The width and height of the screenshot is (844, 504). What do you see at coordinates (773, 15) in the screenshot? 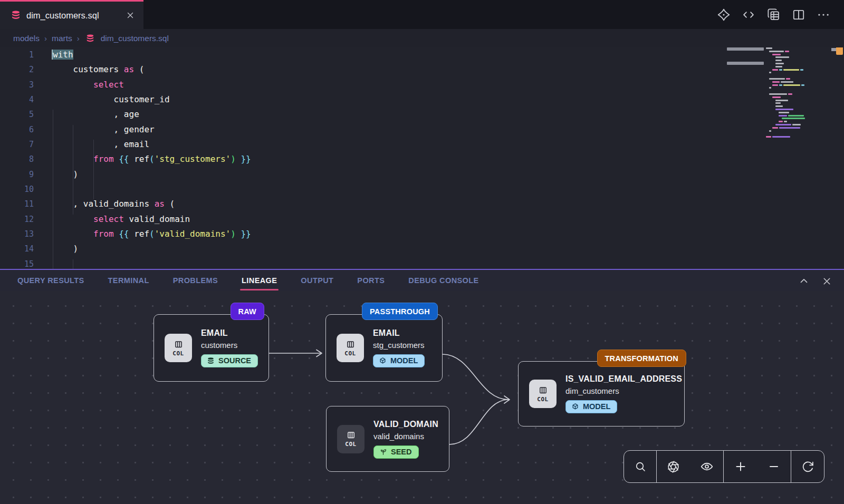
I see `tables-icon` at bounding box center [773, 15].